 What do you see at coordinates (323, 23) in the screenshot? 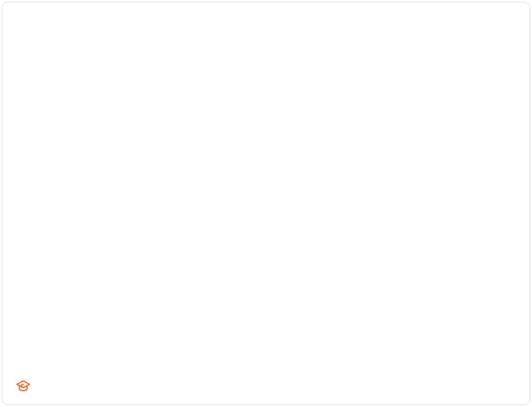
I see `legend-item-c` at bounding box center [323, 23].